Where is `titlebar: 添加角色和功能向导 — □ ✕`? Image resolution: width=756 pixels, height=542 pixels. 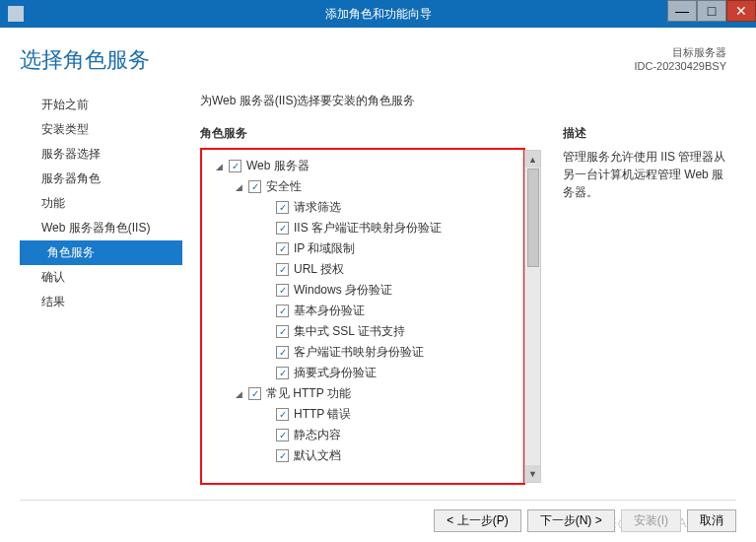
titlebar: 添加角色和功能向导 — □ ✕ is located at coordinates (378, 14).